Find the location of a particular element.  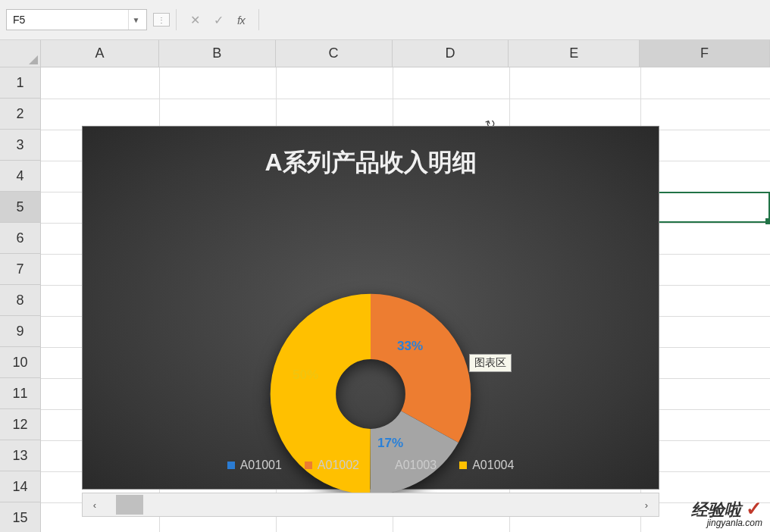

col-header-C: C is located at coordinates (334, 54).